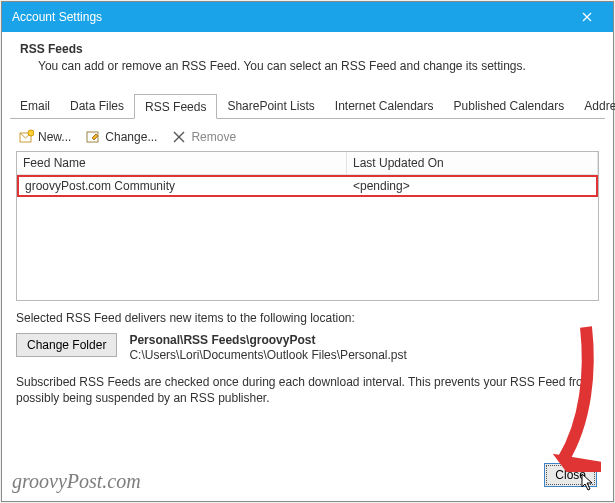 The image size is (615, 503). Describe the element at coordinates (121, 137) in the screenshot. I see `change-button: Change...` at that location.